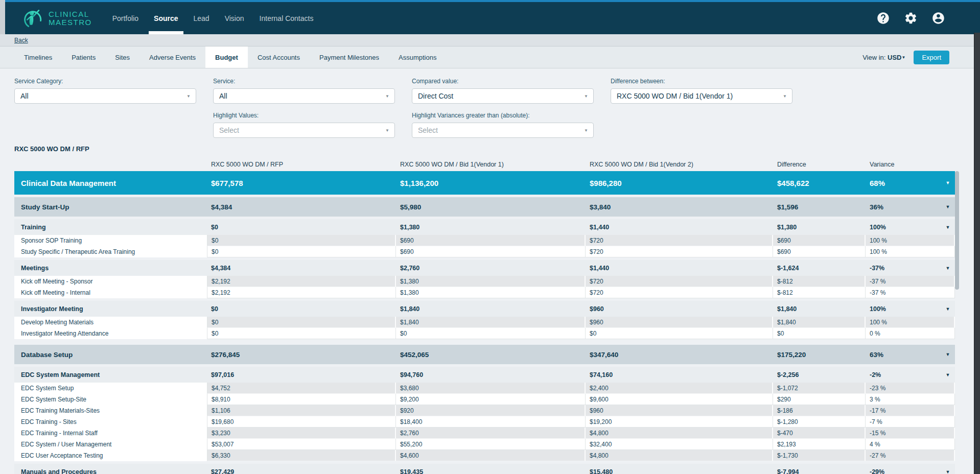  What do you see at coordinates (957, 230) in the screenshot?
I see `table-scrollbar-thumb` at bounding box center [957, 230].